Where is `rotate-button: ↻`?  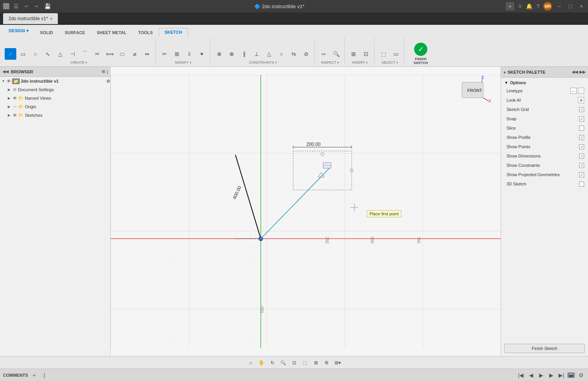
rotate-button: ↻ is located at coordinates (272, 363).